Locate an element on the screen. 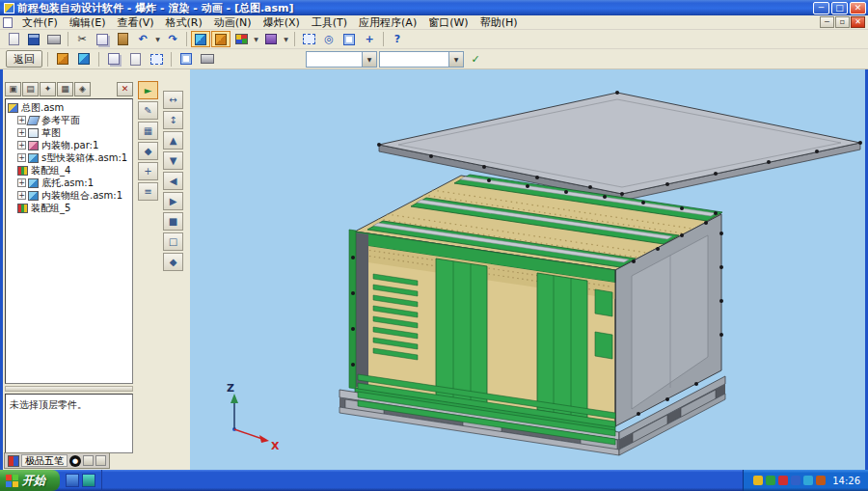 This screenshot has width=868, height=491. return-button: 返回 is located at coordinates (24, 59).